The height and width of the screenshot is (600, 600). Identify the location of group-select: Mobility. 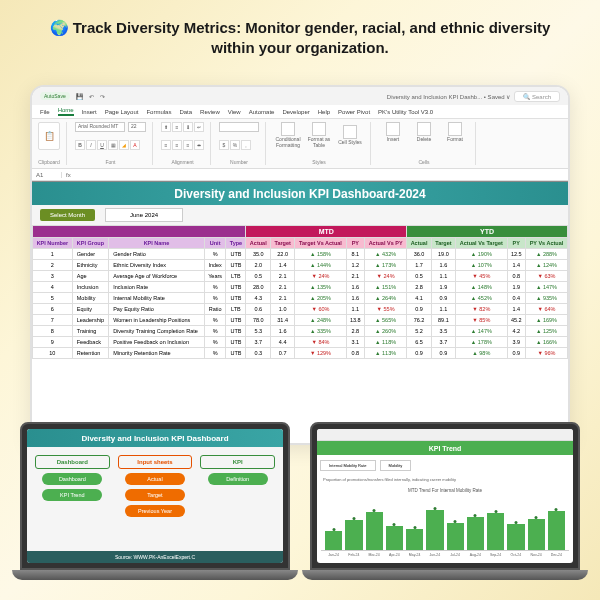
(396, 466).